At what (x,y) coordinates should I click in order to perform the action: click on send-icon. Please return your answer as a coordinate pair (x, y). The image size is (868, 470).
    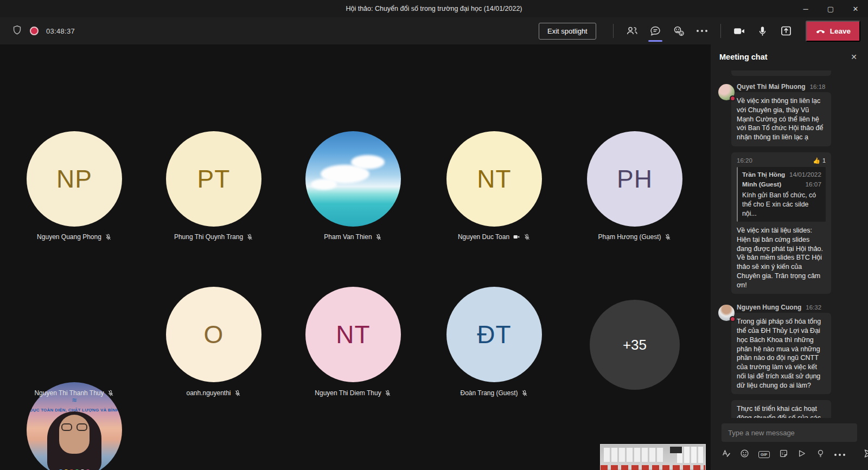
    Looking at the image, I should click on (866, 454).